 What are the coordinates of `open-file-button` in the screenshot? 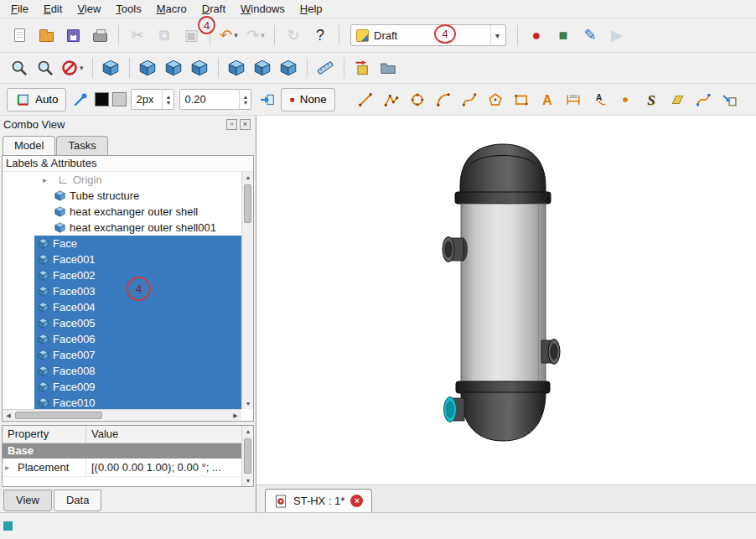 It's located at (46, 35).